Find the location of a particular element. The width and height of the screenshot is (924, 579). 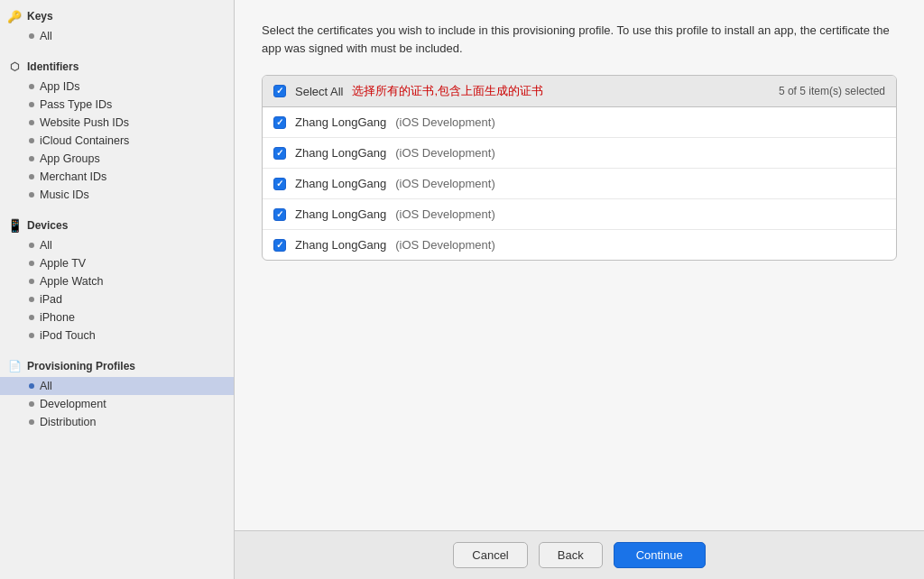

devices-label: Devices is located at coordinates (47, 225).